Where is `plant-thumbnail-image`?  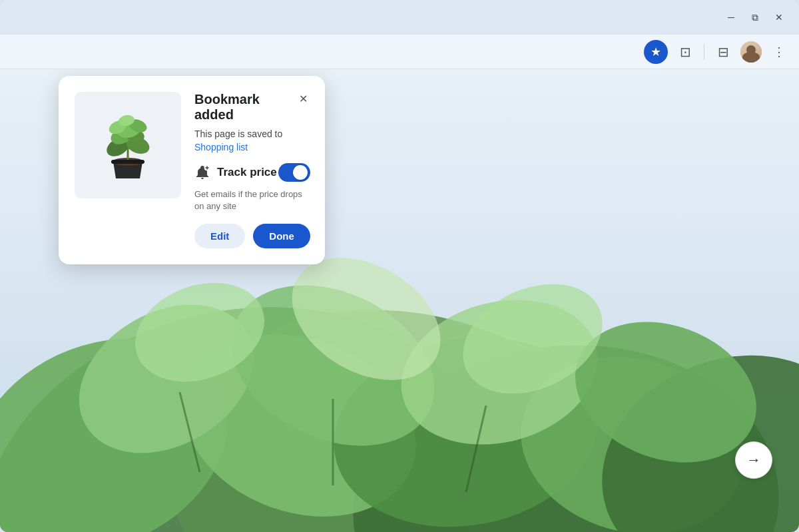
plant-thumbnail-image is located at coordinates (128, 145).